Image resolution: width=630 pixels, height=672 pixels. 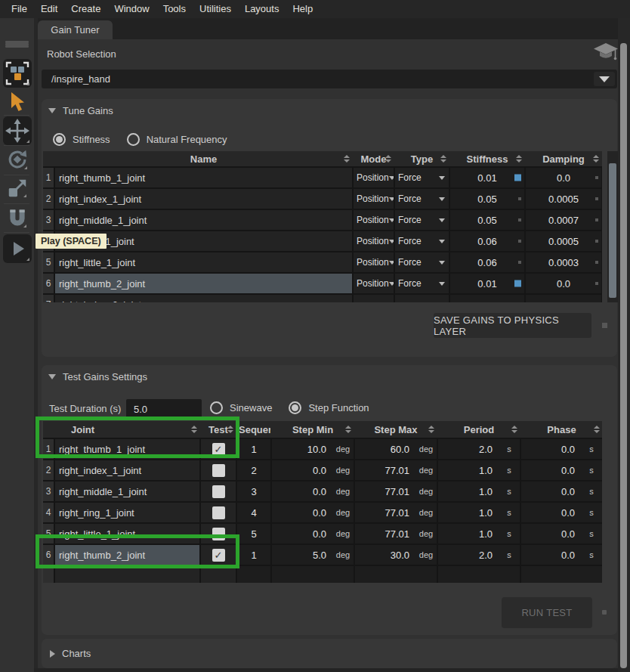 What do you see at coordinates (76, 30) in the screenshot?
I see `tab-gain-tuner: Gain Tuner` at bounding box center [76, 30].